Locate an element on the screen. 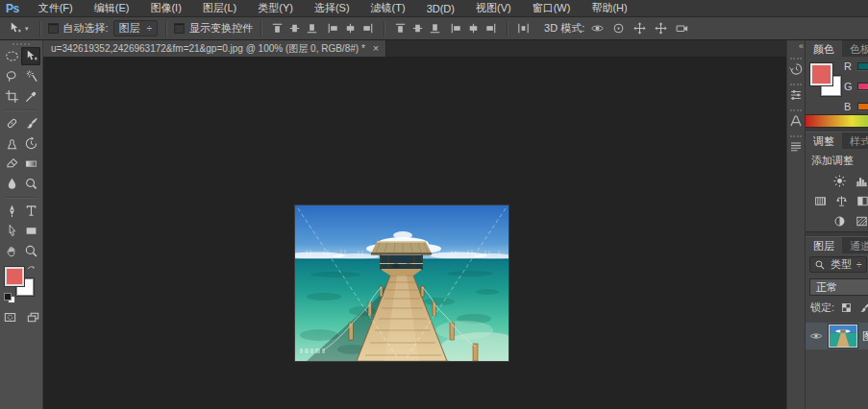  tab-styles: 样式 is located at coordinates (856, 140).